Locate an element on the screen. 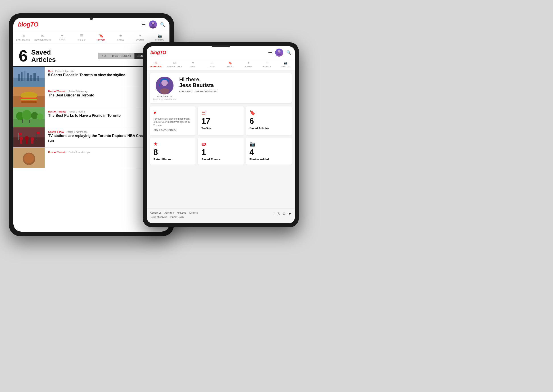  footer-about: About Us is located at coordinates (181, 213).